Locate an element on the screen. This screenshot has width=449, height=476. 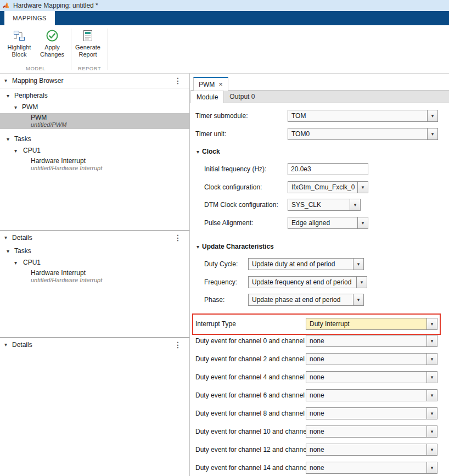
pulse-alignment-dropdown: Edge aligned ▾ is located at coordinates (328, 223).